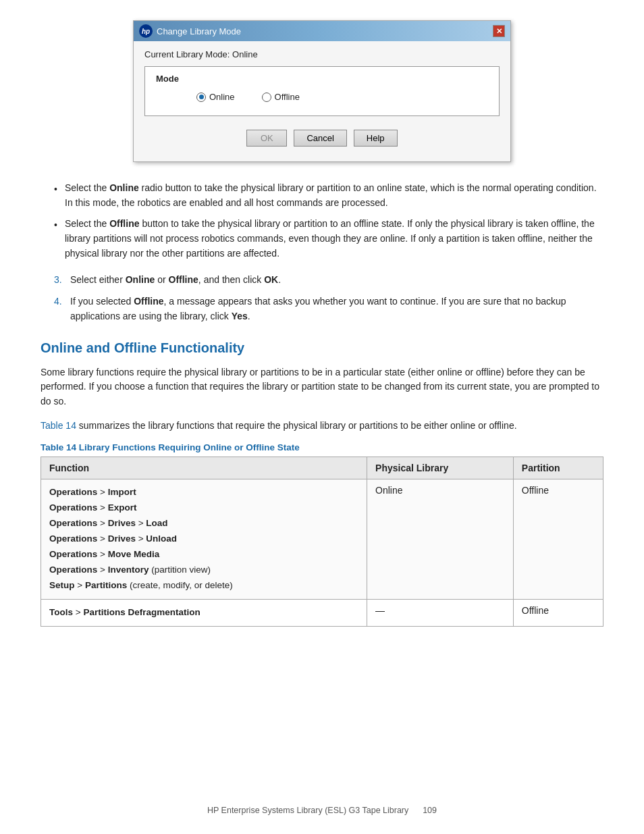 The image size is (644, 834). Describe the element at coordinates (320, 138) in the screenshot. I see `cancel-button: Cancel` at that location.